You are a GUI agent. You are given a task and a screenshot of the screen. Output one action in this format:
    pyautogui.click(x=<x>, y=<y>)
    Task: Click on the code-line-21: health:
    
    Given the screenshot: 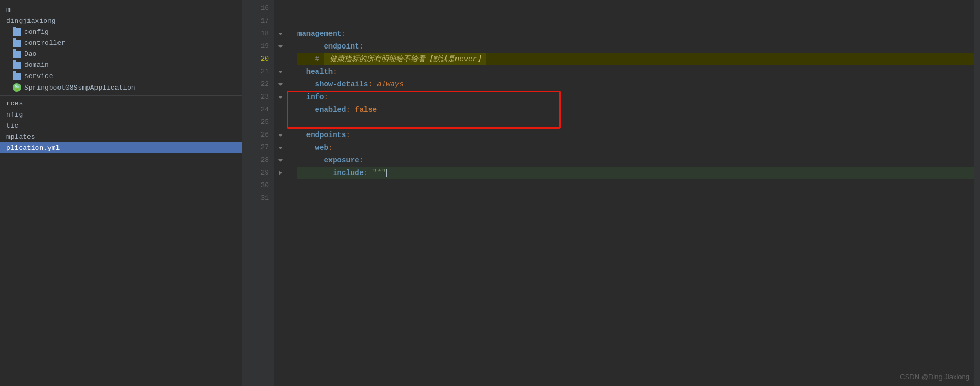 What is the action you would take?
    pyautogui.click(x=636, y=72)
    